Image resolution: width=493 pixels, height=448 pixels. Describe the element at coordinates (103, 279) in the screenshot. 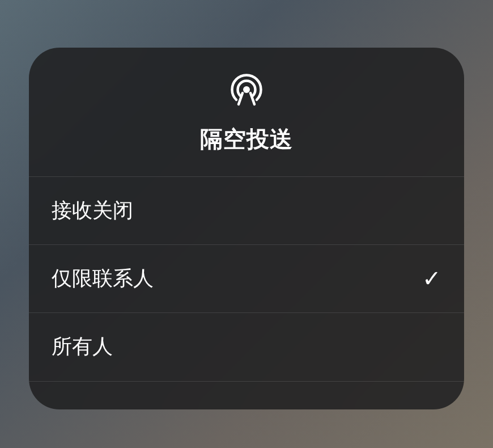

I see `option-label: 仅限联系人` at that location.